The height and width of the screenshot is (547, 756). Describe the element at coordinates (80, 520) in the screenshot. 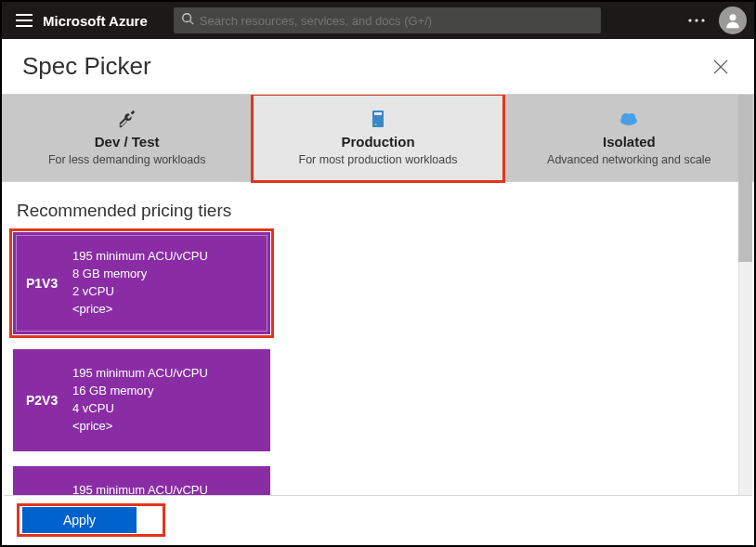

I see `apply-button: Apply` at that location.